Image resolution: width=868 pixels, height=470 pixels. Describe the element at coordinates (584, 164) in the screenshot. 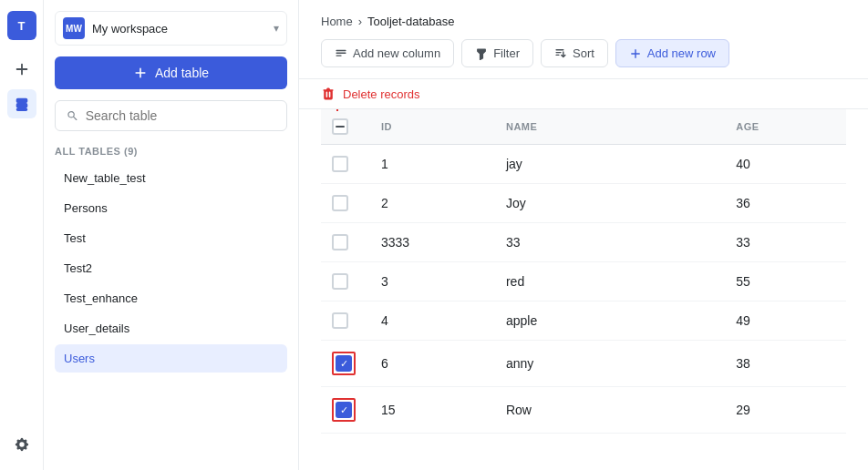

I see `table-row: 1jay40` at that location.